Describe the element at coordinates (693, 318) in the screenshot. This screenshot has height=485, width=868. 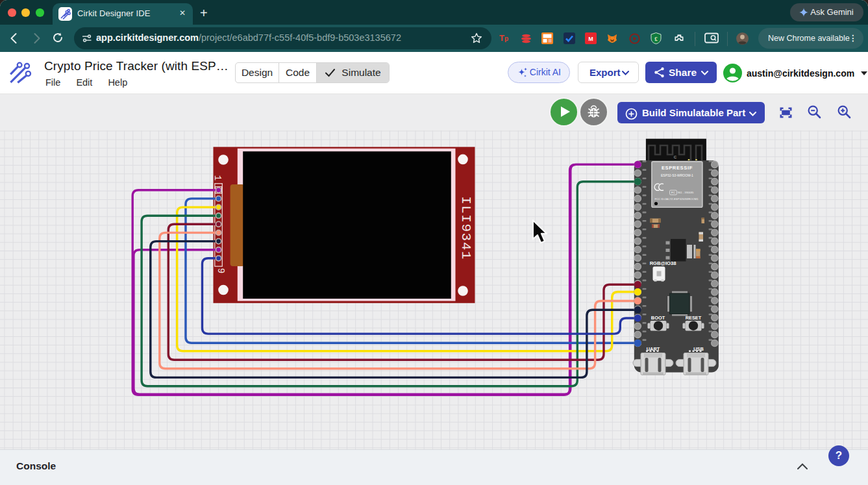
I see `svg-text: RESET` at that location.